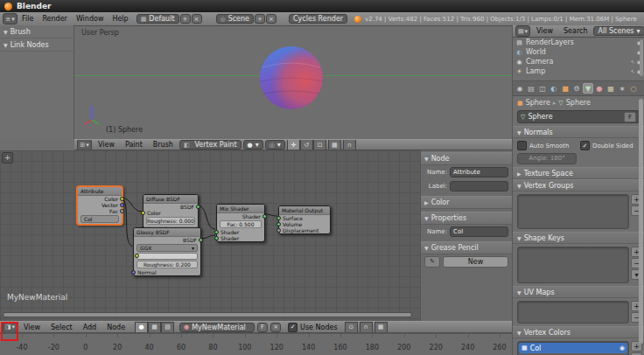  I want to click on rotate-manipulator-icon: ↺, so click(306, 145).